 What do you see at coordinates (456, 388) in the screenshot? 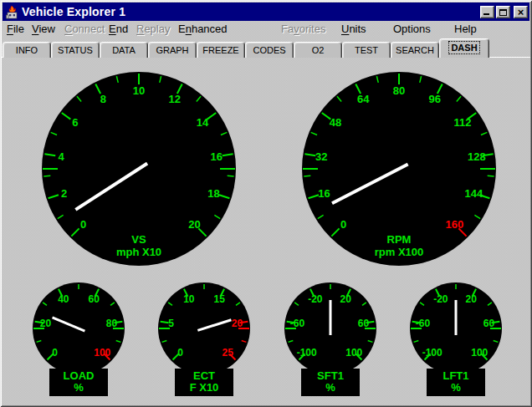
I see `gauge-lft1-unit-label: %` at bounding box center [456, 388].